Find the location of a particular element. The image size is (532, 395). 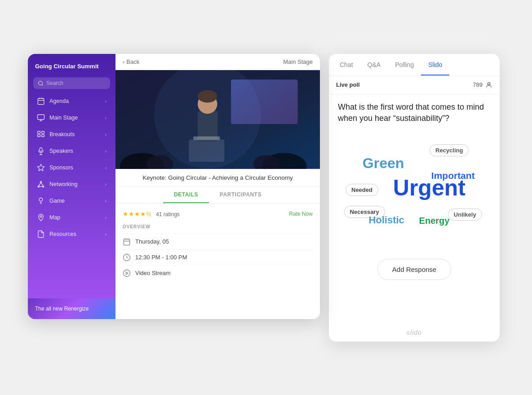

tab-qa: Q&A is located at coordinates (374, 65).